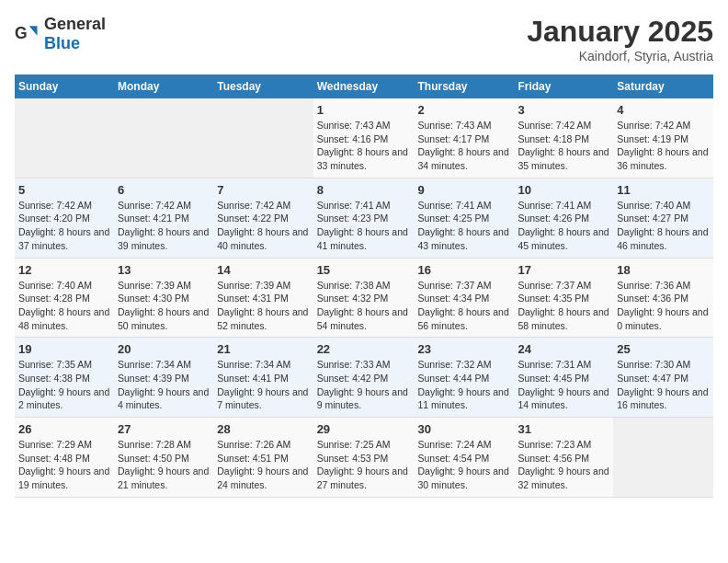  Describe the element at coordinates (664, 217) in the screenshot. I see `calendar-cell: 11Sunrise: 7:40 AM Sunset: 4:27 PM Dayli…` at that location.